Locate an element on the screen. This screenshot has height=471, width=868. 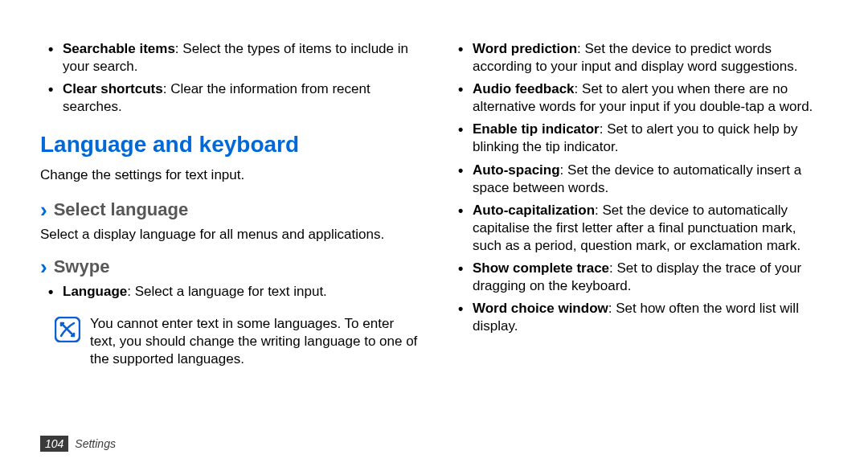
bullet-bold: Audio feedback is located at coordinates (524, 88).